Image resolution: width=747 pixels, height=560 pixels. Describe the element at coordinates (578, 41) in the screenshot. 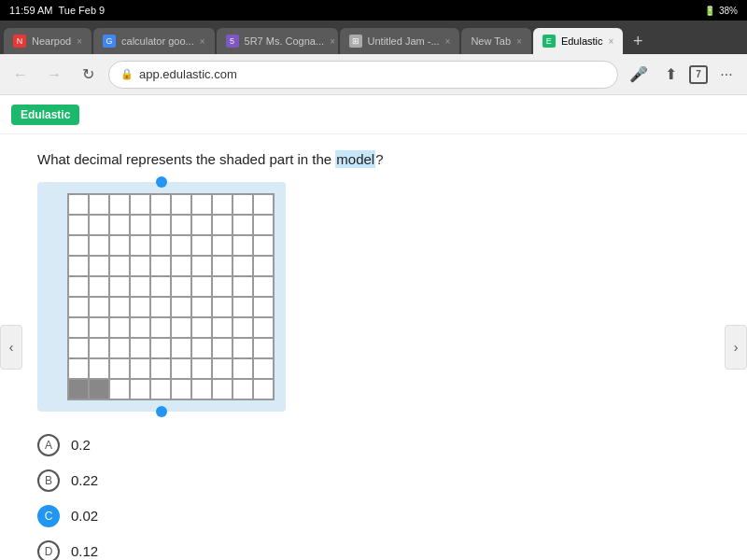

I see `tab-edulastic: E Edulastic ×` at that location.